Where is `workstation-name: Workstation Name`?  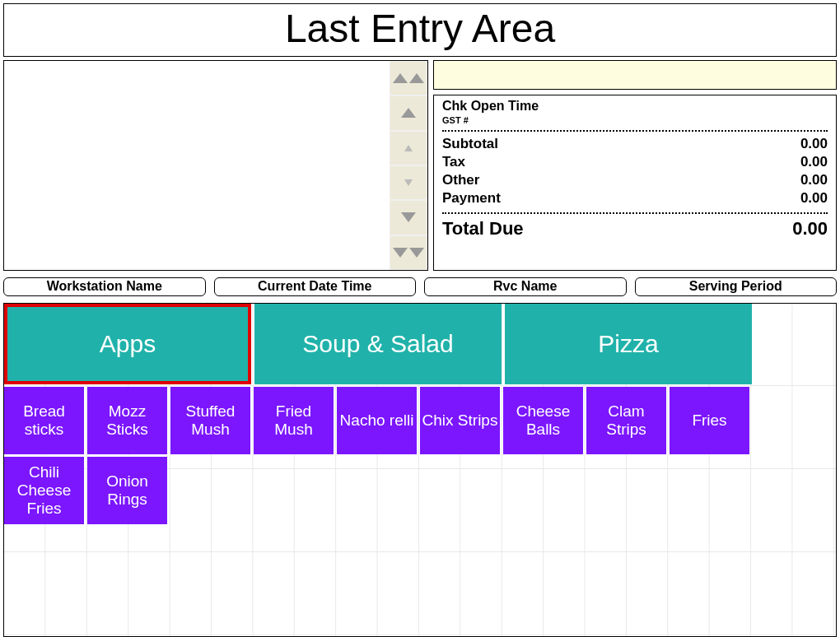 workstation-name: Workstation Name is located at coordinates (105, 286).